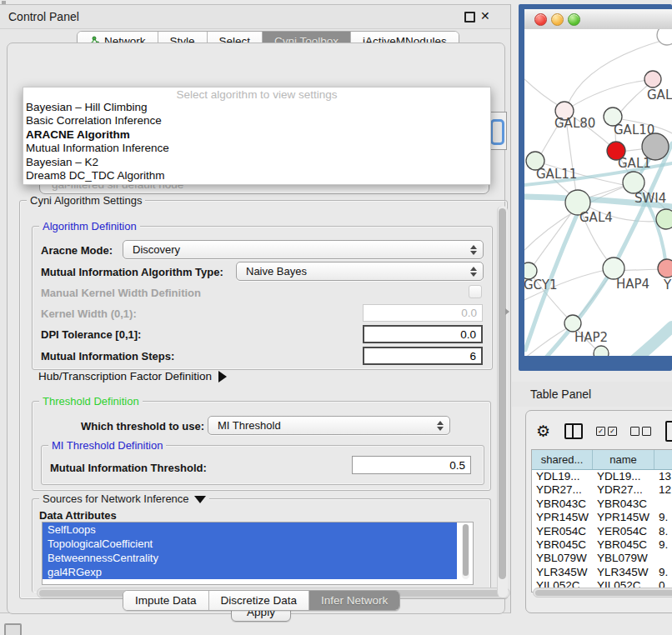 Image resolution: width=672 pixels, height=635 pixels. I want to click on network-node-gal, so click(653, 79).